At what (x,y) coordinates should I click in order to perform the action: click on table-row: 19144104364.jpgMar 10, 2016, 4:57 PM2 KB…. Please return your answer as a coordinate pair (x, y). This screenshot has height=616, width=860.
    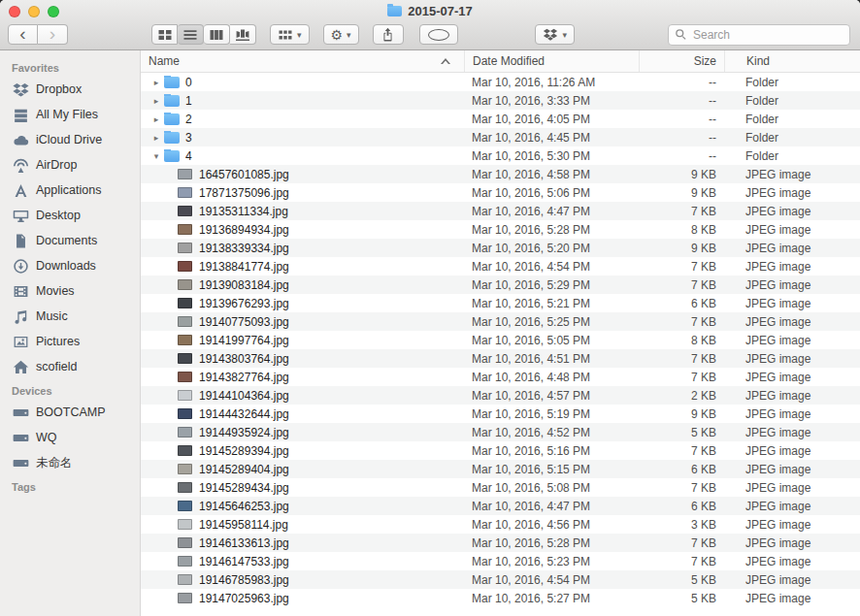
    Looking at the image, I should click on (501, 396).